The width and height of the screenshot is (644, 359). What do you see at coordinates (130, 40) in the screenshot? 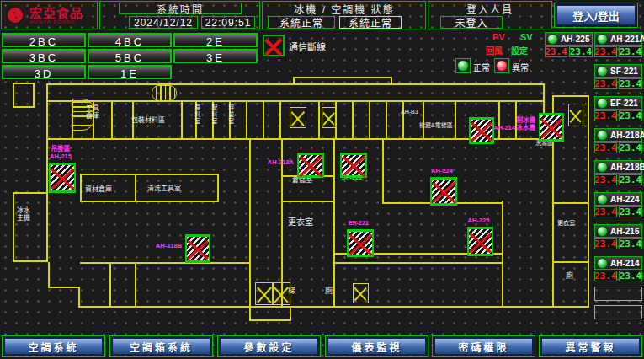
I see `floor-button-4bc: 4BC` at bounding box center [130, 40].